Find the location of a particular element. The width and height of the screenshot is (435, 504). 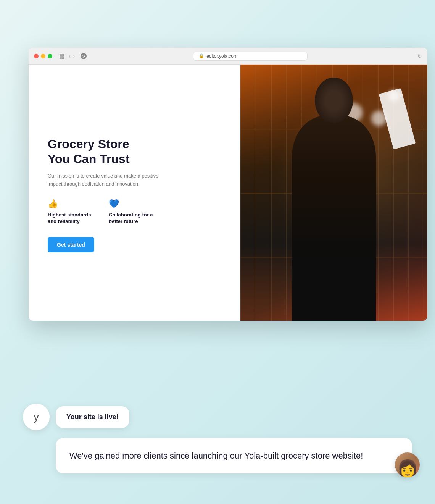

nav-buttons: ‹ › is located at coordinates (72, 56).